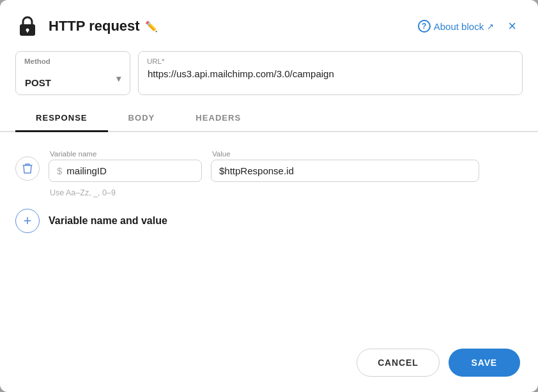 The width and height of the screenshot is (538, 392). Describe the element at coordinates (27, 169) in the screenshot. I see `delete-variable-button` at that location.